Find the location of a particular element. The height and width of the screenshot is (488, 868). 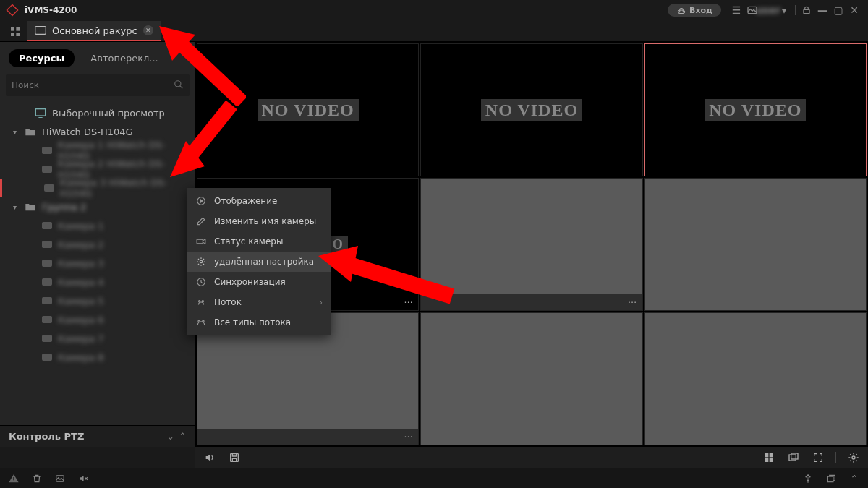

expand-icon: ⌃ is located at coordinates (854, 479).